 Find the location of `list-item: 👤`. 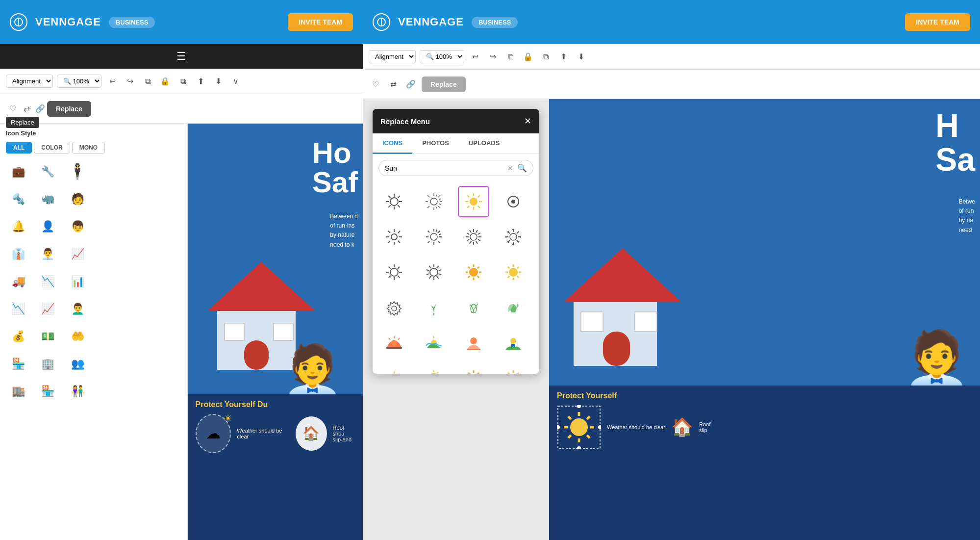

list-item: 👤 is located at coordinates (48, 227).